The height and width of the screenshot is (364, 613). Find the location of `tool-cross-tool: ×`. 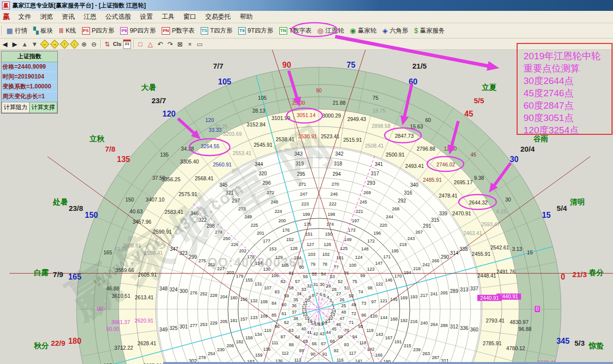

tool-cross-tool: × is located at coordinates (190, 44).